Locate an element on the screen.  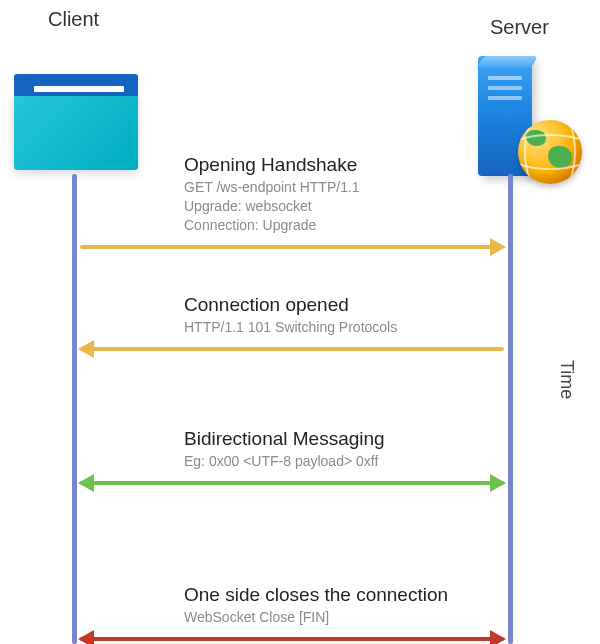
step-close-connection: One side closes the connection WebSocket… is located at coordinates (292, 612).